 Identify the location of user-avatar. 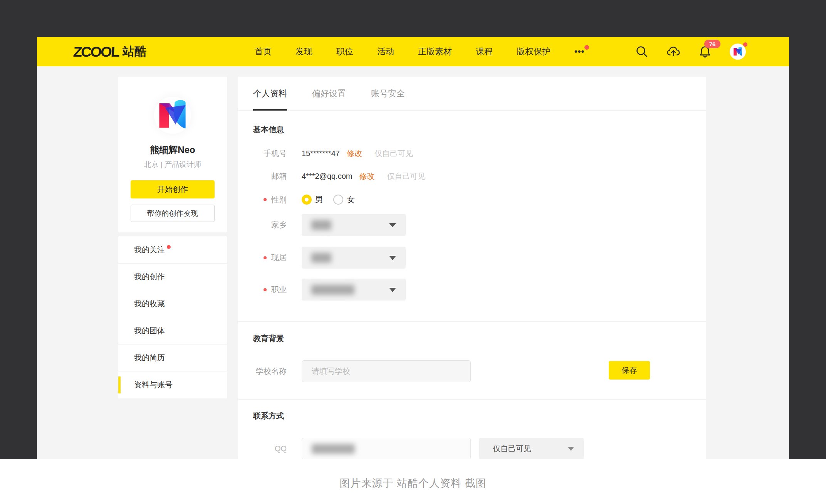
(738, 52).